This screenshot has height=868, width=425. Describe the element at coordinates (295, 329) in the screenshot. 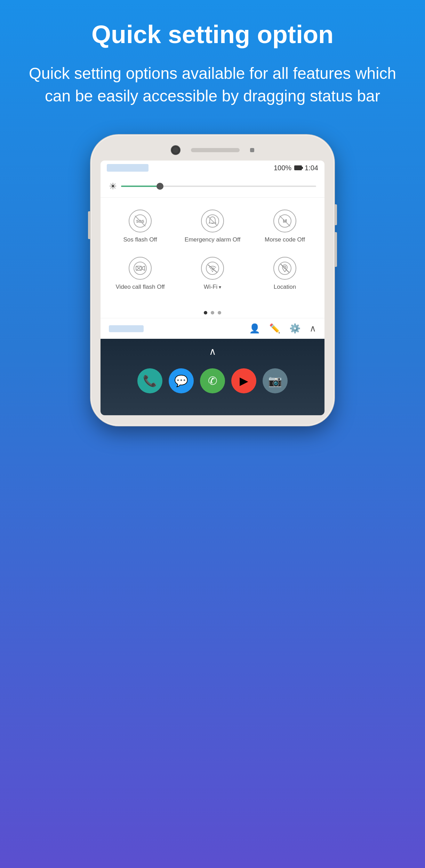

I see `settings-icon: ⚙️` at that location.